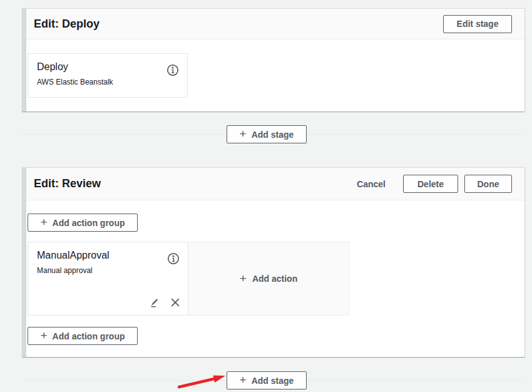  Describe the element at coordinates (175, 302) in the screenshot. I see `delete-action-close-icon` at that location.